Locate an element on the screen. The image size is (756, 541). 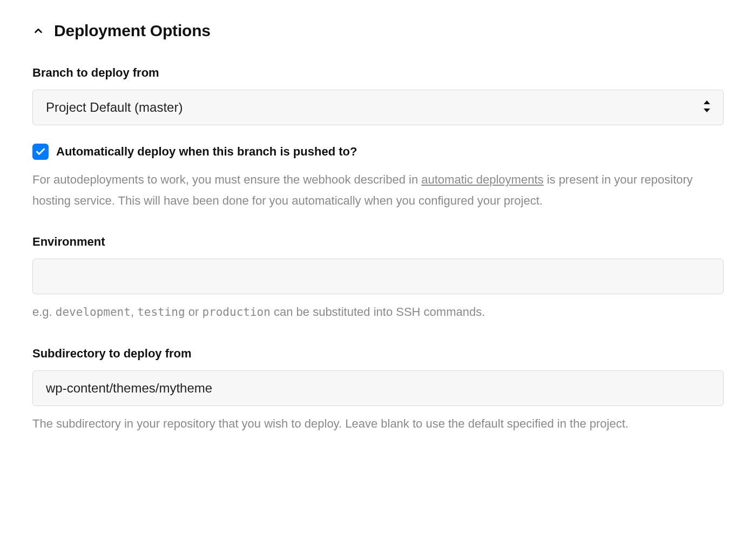
environment-help-text: e.g. development, testing or production … is located at coordinates (378, 312).